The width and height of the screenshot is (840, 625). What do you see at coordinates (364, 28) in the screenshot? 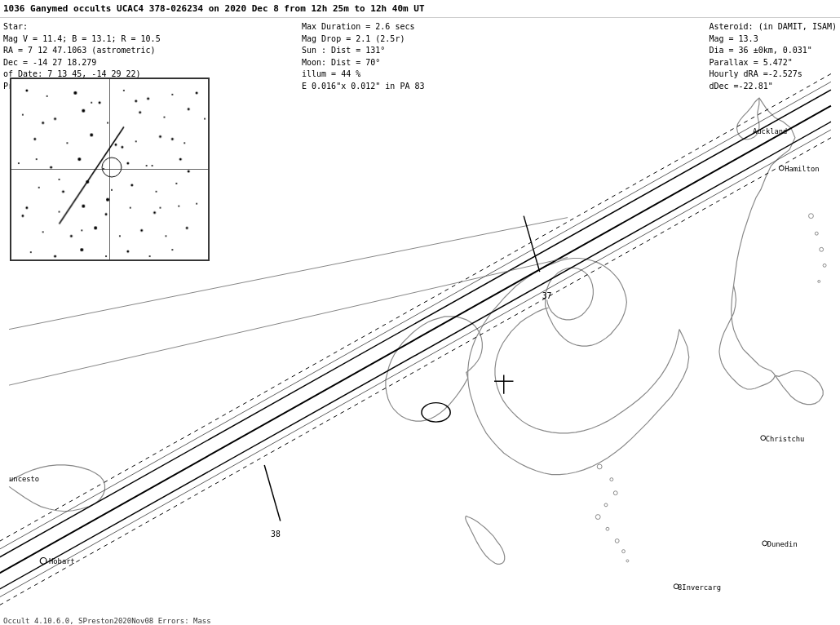
I see `max-duration: Max Duration = 2.6 secs` at bounding box center [364, 28].